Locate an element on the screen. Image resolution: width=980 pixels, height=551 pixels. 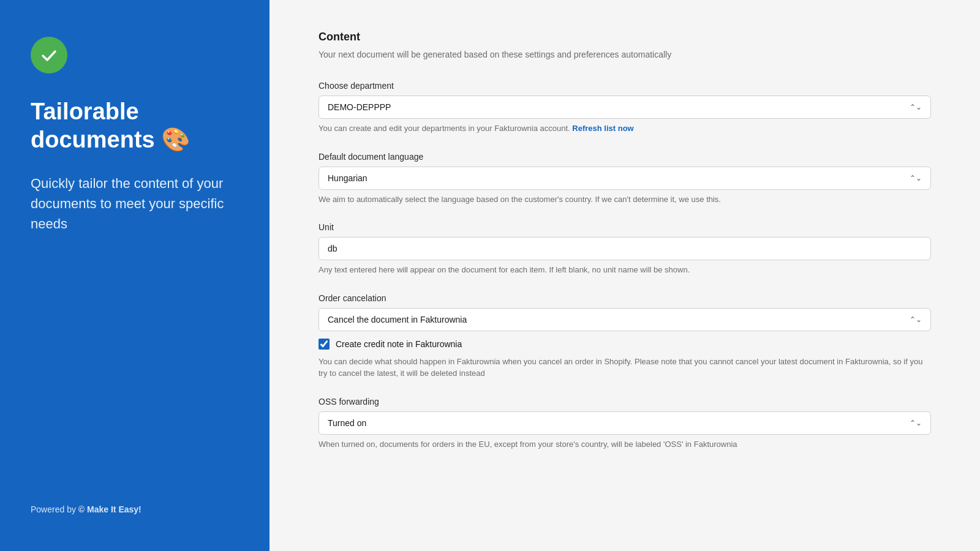
unit-hint: Any text entered here will appear on the… is located at coordinates (625, 270).